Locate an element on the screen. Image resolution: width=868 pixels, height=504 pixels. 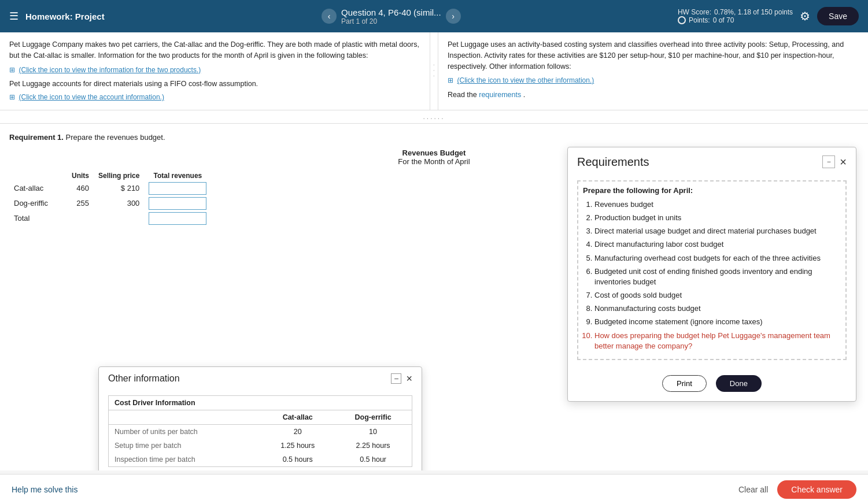
req-item-9: Budgeted income statement (ignore income… is located at coordinates (718, 322).